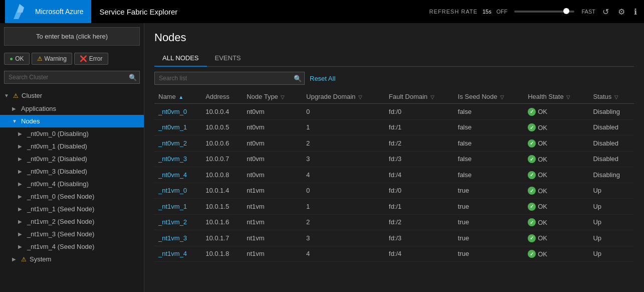 Image resolution: width=644 pixels, height=292 pixels. What do you see at coordinates (394, 254) in the screenshot?
I see `table-row: _nt1vm_4 10.0.1.8 nt1vm 4 fd:/4 true OK …` at bounding box center [394, 254].